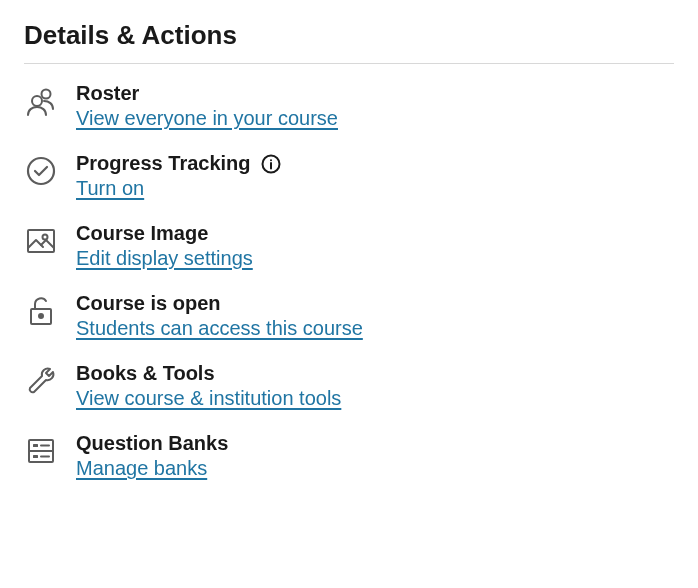 The height and width of the screenshot is (588, 698). What do you see at coordinates (164, 164) in the screenshot?
I see `item-title: Progress Tracking` at bounding box center [164, 164].